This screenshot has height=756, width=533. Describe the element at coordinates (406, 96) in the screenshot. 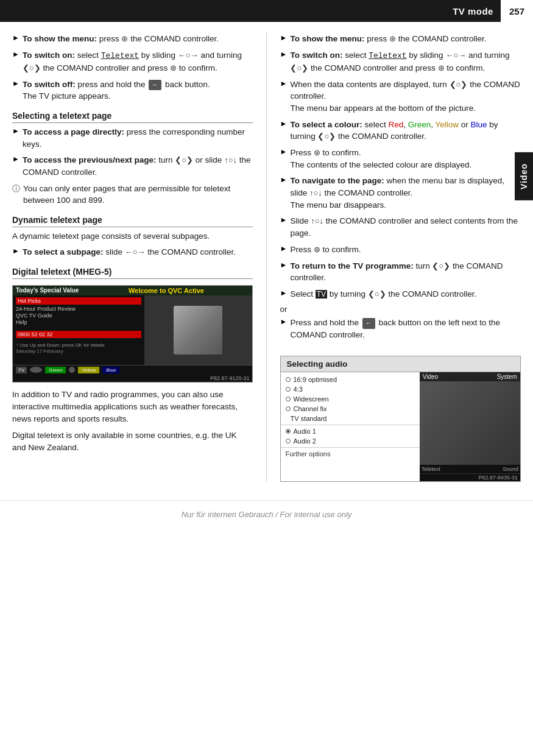

I see `item-text: When the data contents are displayed, tu…` at that location.